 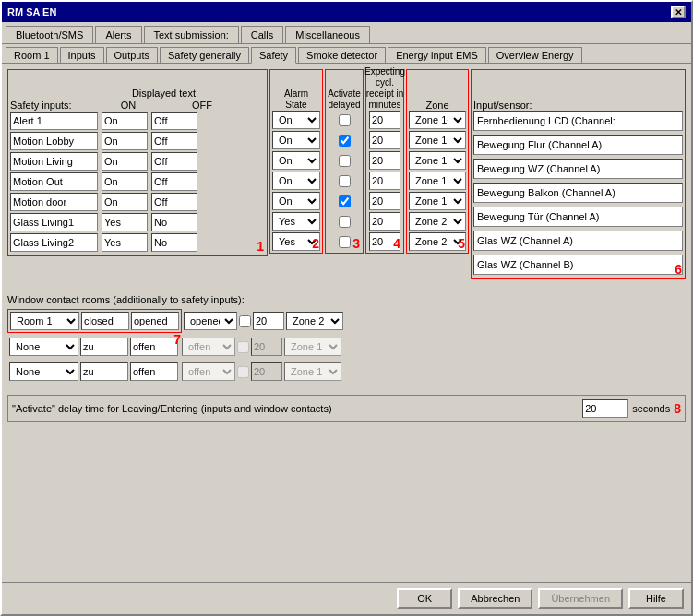 I want to click on sensor-item-1: Bewegung Flur (Channel A), so click(x=578, y=145).